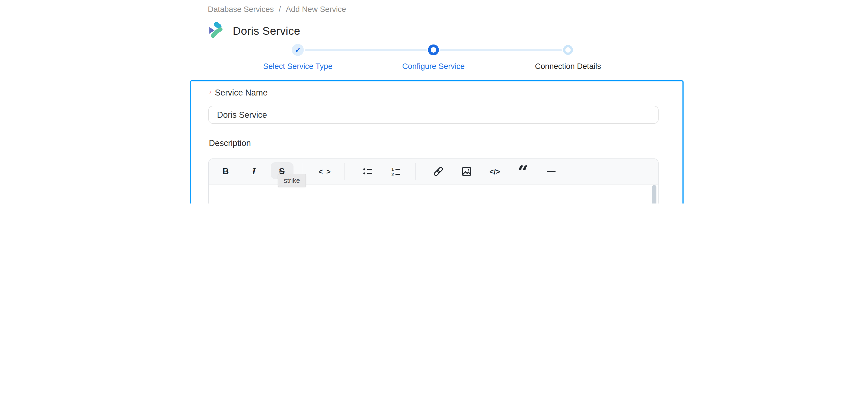 The image size is (868, 407). I want to click on svg-text: 1, so click(392, 169).